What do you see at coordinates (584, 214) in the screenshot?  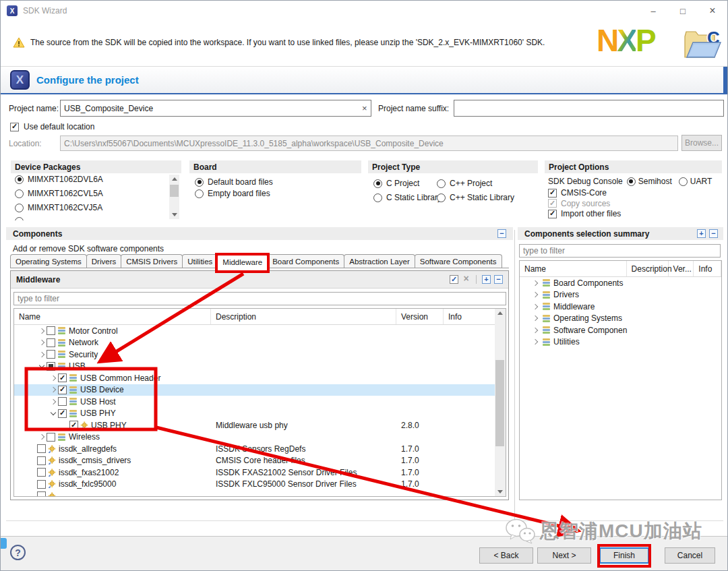 I see `checkbox-import-other-files: Import other files` at bounding box center [584, 214].